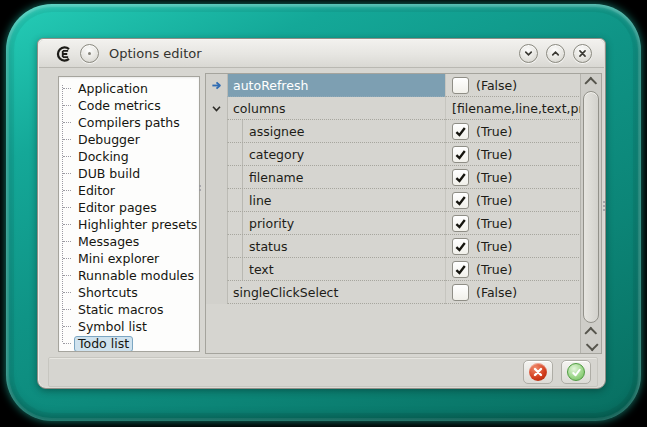 This screenshot has width=647, height=427. I want to click on sidebar-item-runnable-modules: Runnable modules, so click(130, 276).